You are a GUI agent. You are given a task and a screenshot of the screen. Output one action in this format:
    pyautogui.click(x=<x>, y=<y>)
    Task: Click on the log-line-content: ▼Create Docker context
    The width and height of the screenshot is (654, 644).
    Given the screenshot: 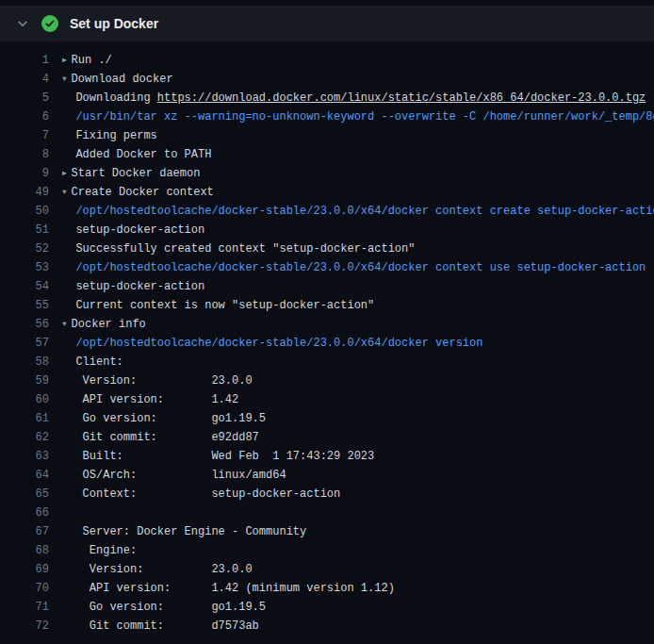 What is the action you would take?
    pyautogui.click(x=358, y=192)
    